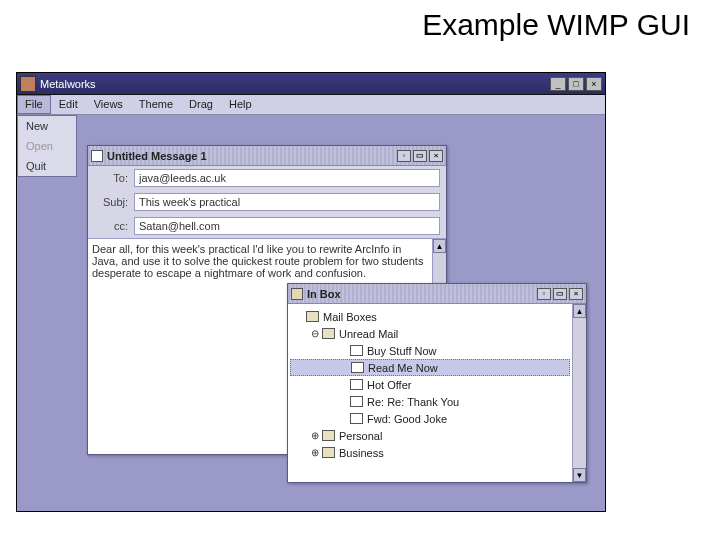  What do you see at coordinates (430, 393) in the screenshot?
I see `inbox-tree: Mail Boxes⊖Unread MailBuy Stuff NowRead …` at bounding box center [430, 393].